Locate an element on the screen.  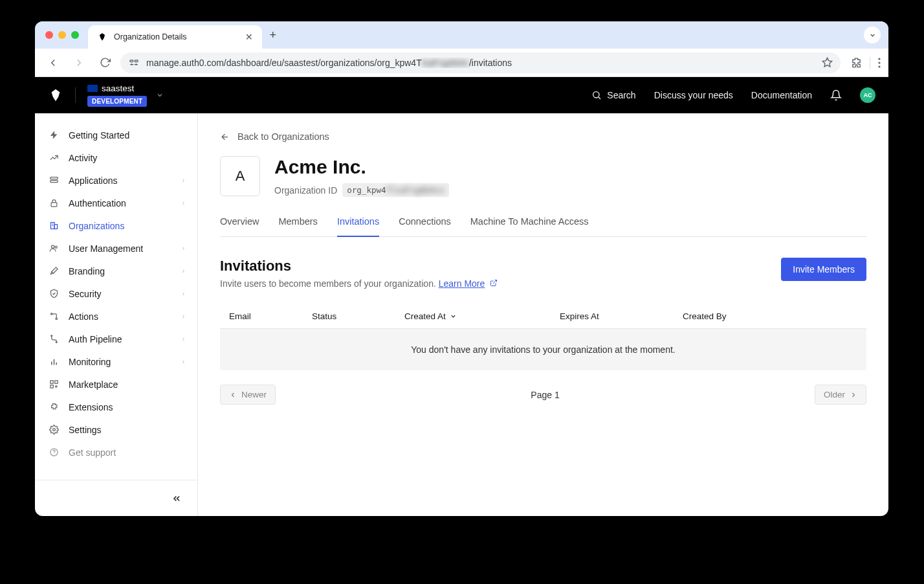
sidebar-item-getting-started: Getting Started is located at coordinates (116, 135).